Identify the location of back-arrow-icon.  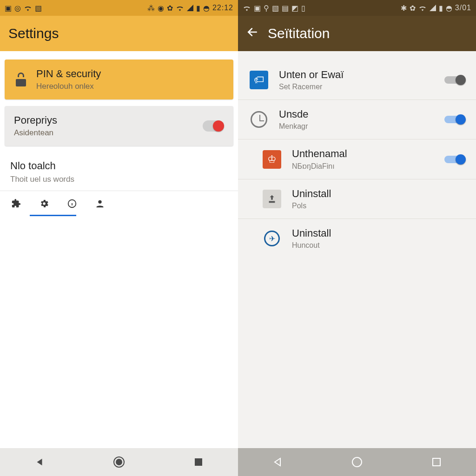
(252, 33).